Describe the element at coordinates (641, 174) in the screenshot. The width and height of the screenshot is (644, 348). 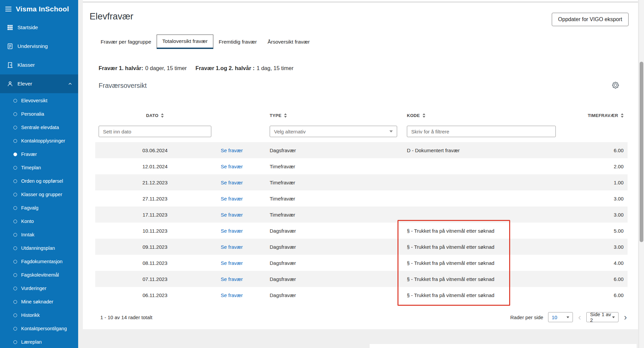
I see `vertical-scrollbar` at that location.